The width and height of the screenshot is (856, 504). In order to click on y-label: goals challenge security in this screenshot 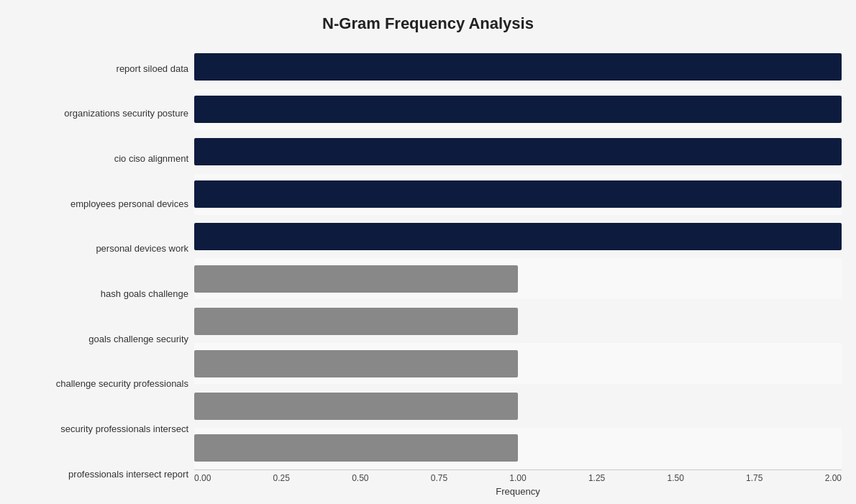, I will do `click(138, 339)`.